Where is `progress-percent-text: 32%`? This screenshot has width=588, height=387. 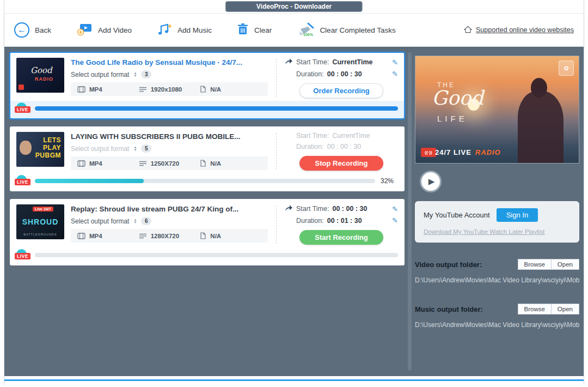
progress-percent-text: 32% is located at coordinates (389, 181).